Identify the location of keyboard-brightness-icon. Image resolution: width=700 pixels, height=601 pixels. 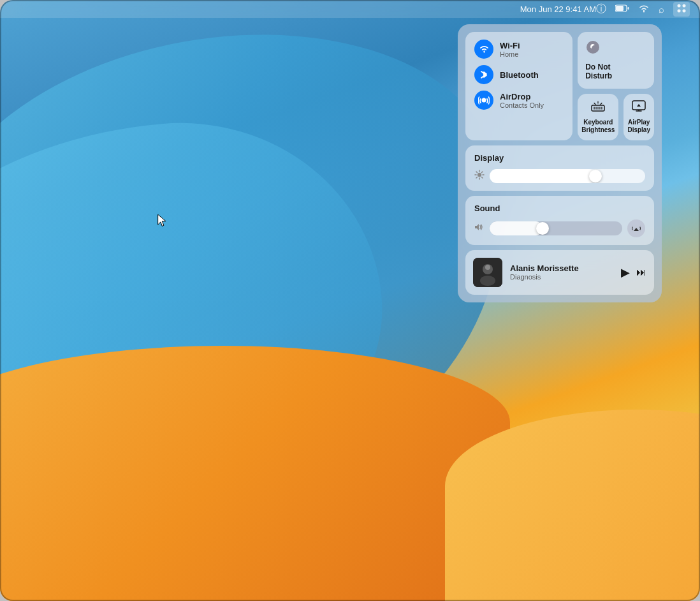
(598, 107).